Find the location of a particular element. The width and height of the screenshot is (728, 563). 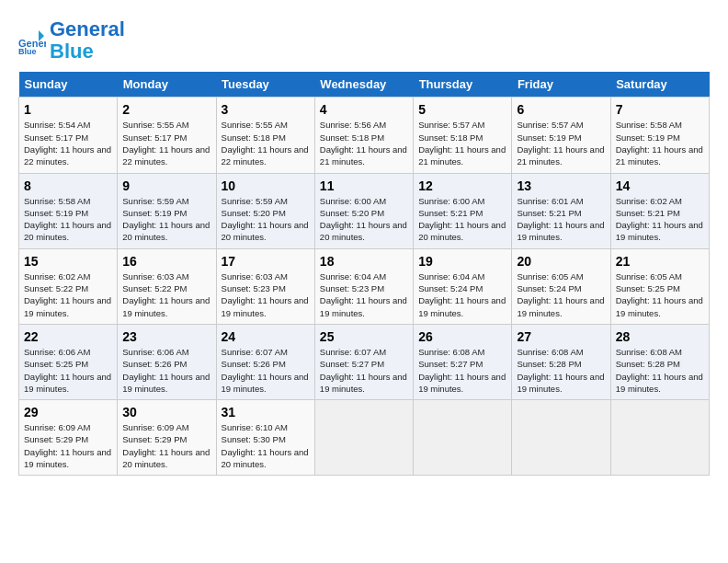

day-info: Sunrise: 6:00 AM Sunset: 5:20 PM Dayligh… is located at coordinates (364, 219).